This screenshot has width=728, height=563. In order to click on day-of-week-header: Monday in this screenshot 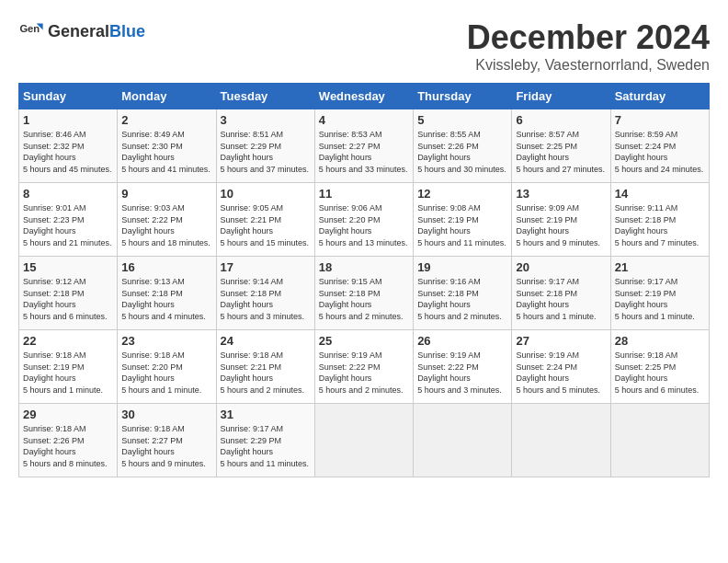, I will do `click(167, 97)`.